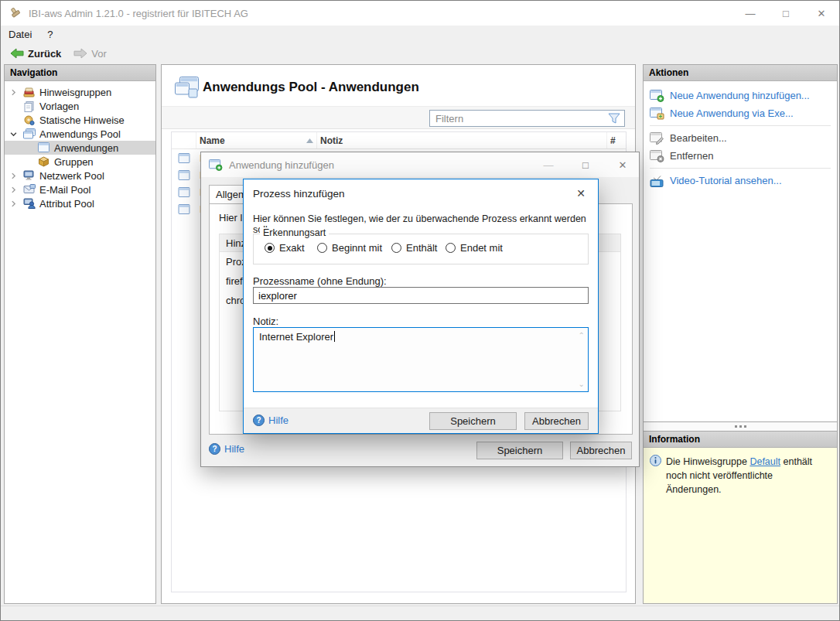 The image size is (840, 621). I want to click on column-count: #, so click(616, 141).